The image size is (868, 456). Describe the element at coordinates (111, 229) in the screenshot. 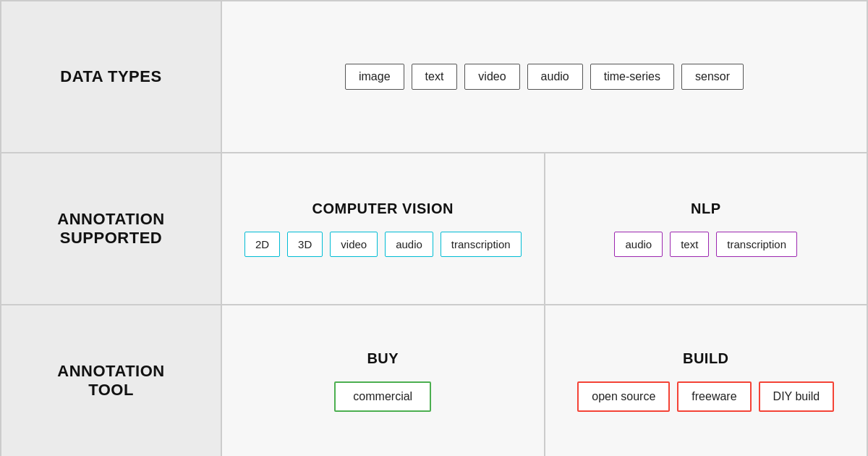

I see `annotation-supported-label-text: ANNOTATION SUPPORTED` at that location.